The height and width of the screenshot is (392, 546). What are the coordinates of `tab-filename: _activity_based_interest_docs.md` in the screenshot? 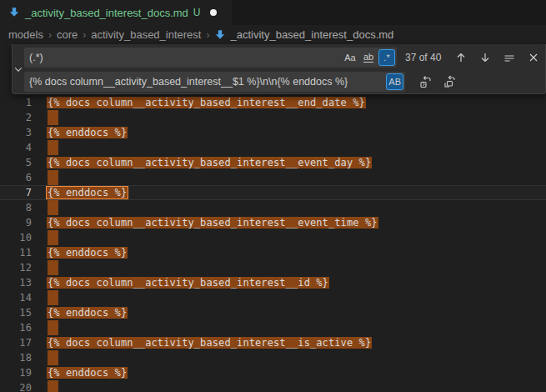 It's located at (107, 13).